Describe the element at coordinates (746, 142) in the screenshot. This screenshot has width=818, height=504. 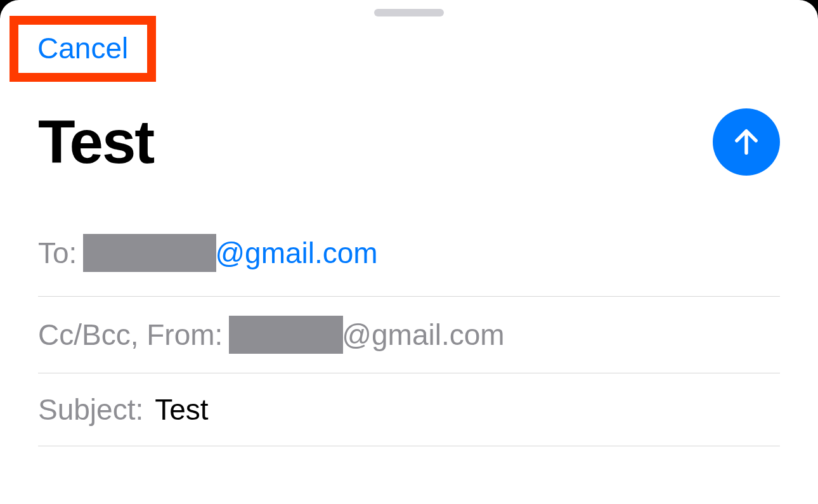
I see `send-button` at that location.